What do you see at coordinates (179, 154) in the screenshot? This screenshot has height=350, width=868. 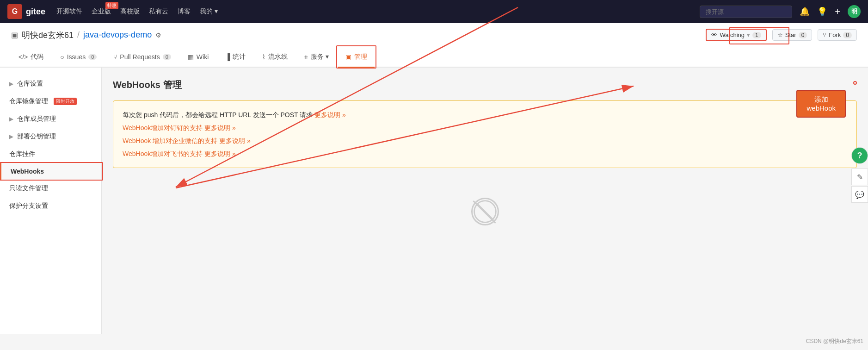 I see `feishu-link: WebHook增加对飞书的支持 更多说明 »` at bounding box center [179, 154].